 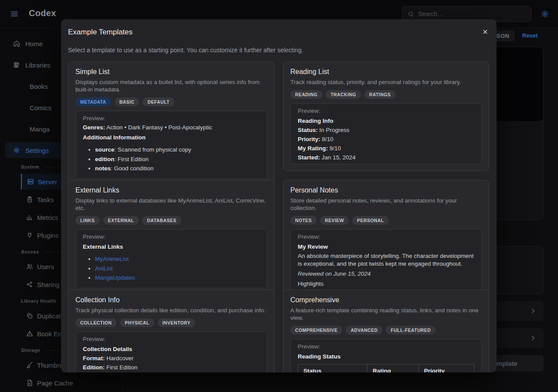 I want to click on template-tags: READINGTRACKINGRATINGS, so click(x=386, y=95).